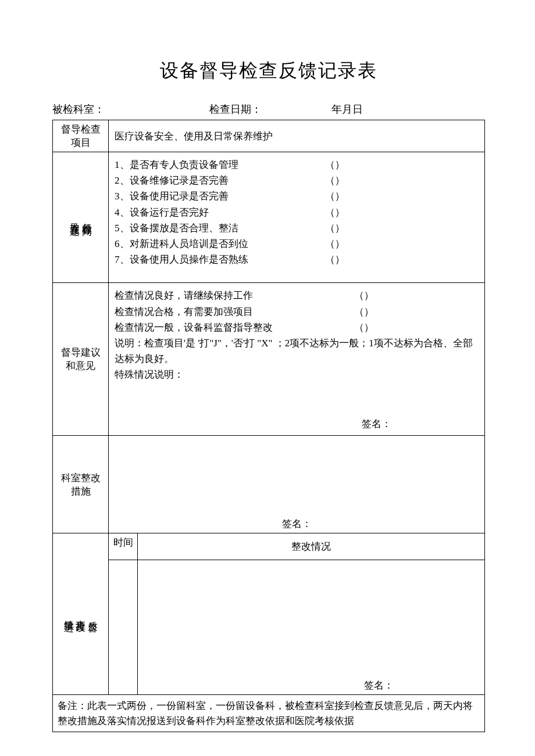 The image size is (535, 756). Describe the element at coordinates (177, 228) in the screenshot. I see `check-text: 5、设备摆放是否合理、整洁` at that location.